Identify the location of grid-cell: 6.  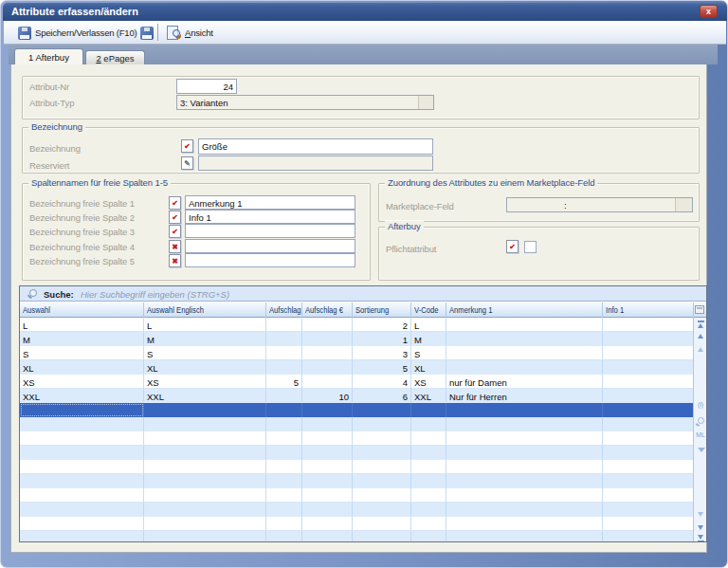
(382, 396).